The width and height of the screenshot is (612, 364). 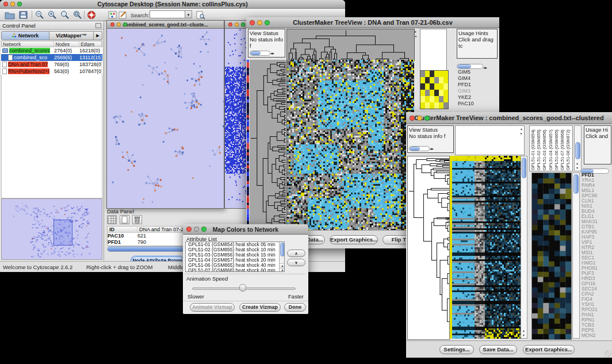 I want to click on column-label: GPL51-03 (GSM856), so click(x=545, y=148).